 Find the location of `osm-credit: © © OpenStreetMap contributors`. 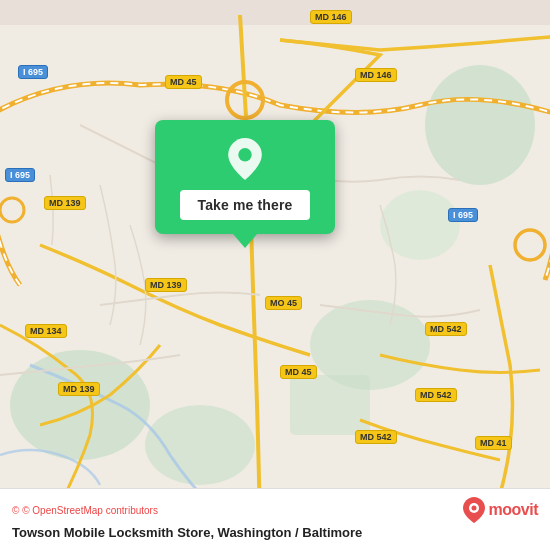

osm-credit: © © OpenStreetMap contributors is located at coordinates (85, 510).